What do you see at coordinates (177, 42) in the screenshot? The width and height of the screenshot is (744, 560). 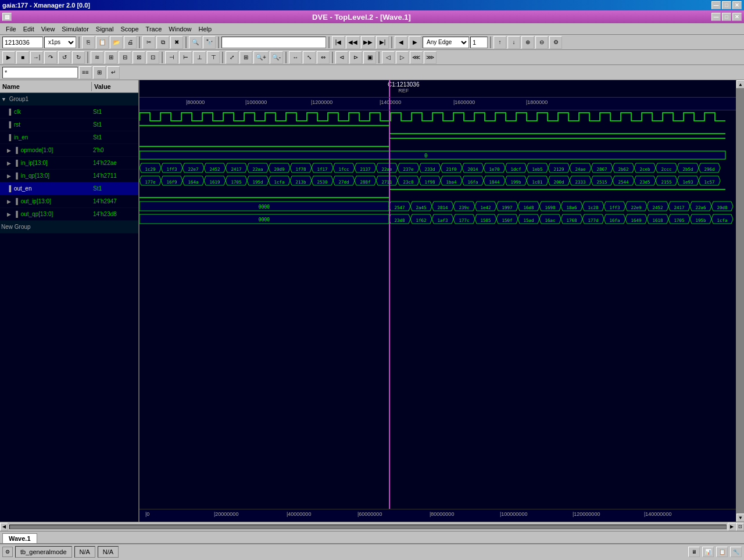 I see `tb-btn-delete: ✖` at bounding box center [177, 42].